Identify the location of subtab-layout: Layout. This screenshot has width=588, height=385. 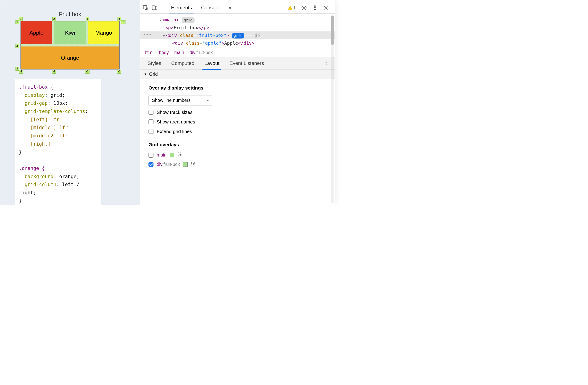
(212, 63).